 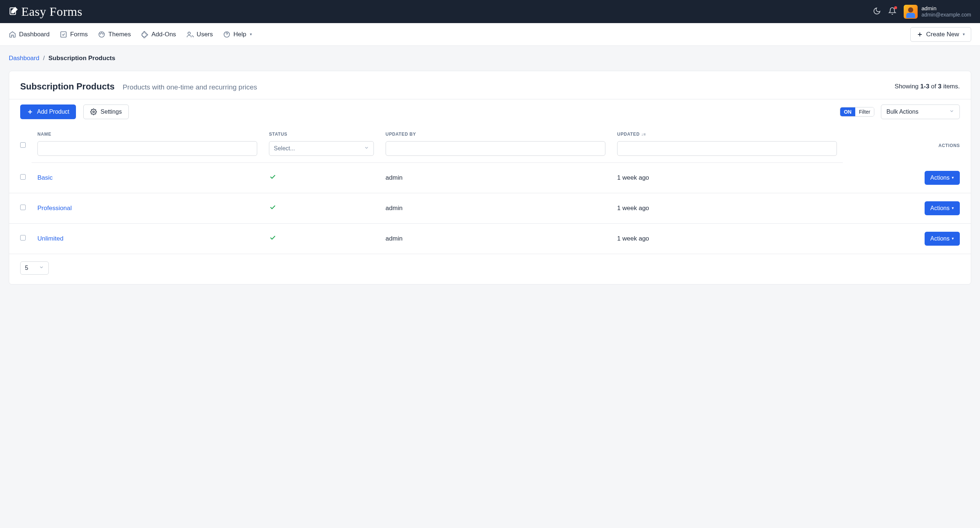 I want to click on bulk-actions-select: Bulk Actions, so click(x=921, y=112).